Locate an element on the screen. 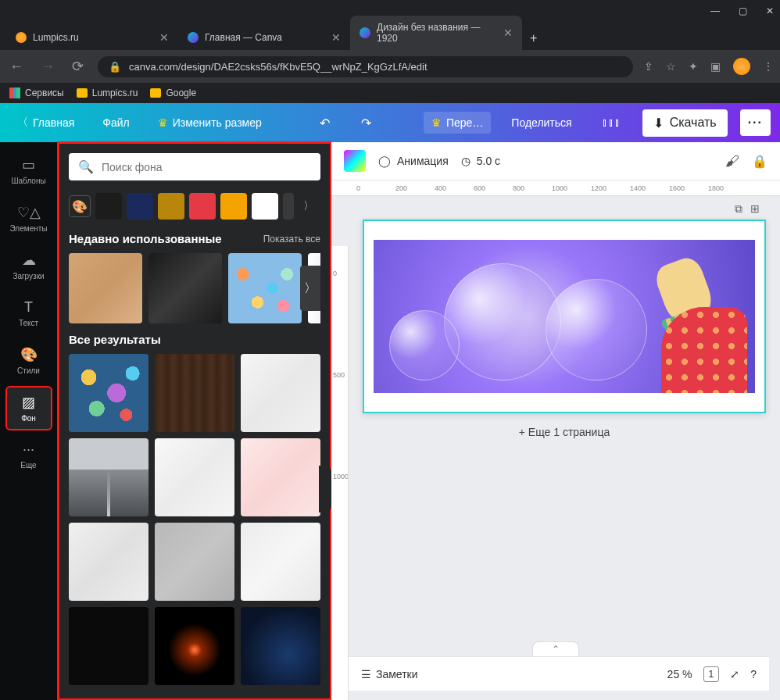  reader-icon: ▣ is located at coordinates (716, 66).